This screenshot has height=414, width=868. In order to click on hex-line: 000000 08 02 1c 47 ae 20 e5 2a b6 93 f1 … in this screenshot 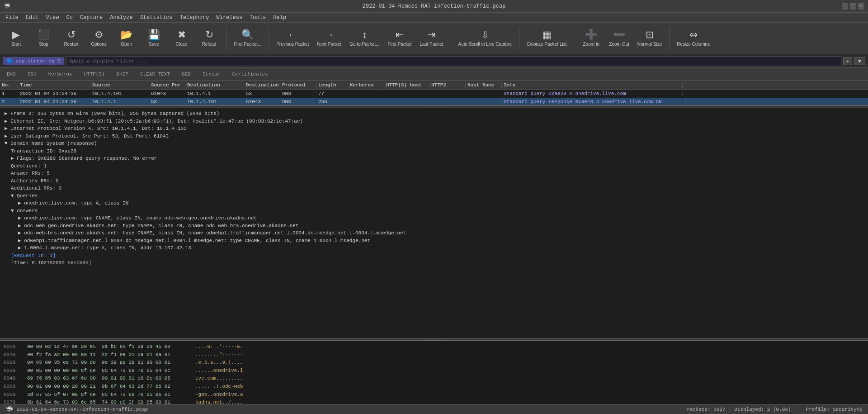, I will do `click(434, 347)`.